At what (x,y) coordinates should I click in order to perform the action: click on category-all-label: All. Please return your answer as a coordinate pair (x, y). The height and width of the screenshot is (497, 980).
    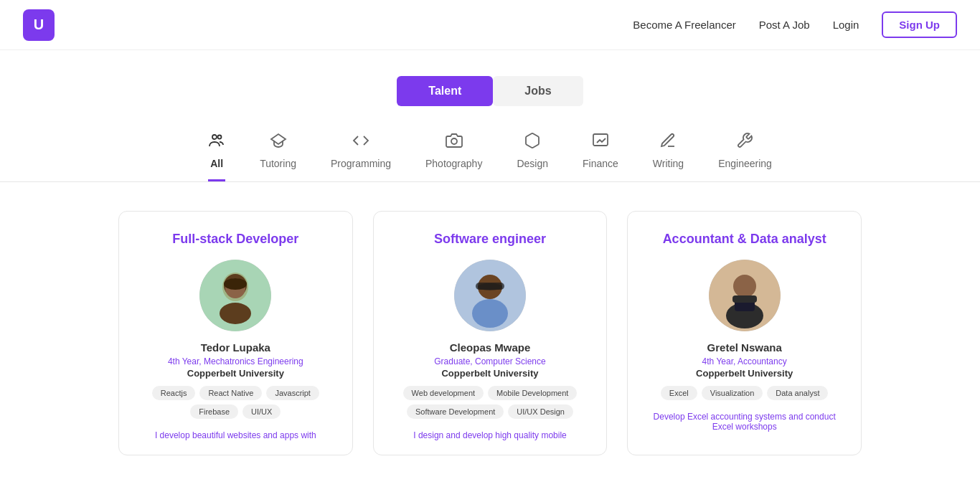
    Looking at the image, I should click on (217, 164).